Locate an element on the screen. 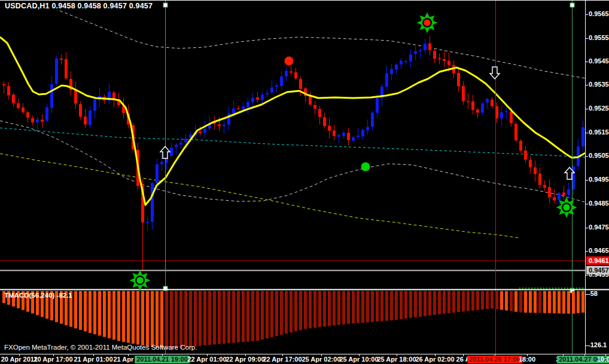 Image resolution: width=609 pixels, height=364 pixels. secondary-price-badge: 0.9457 is located at coordinates (598, 270).